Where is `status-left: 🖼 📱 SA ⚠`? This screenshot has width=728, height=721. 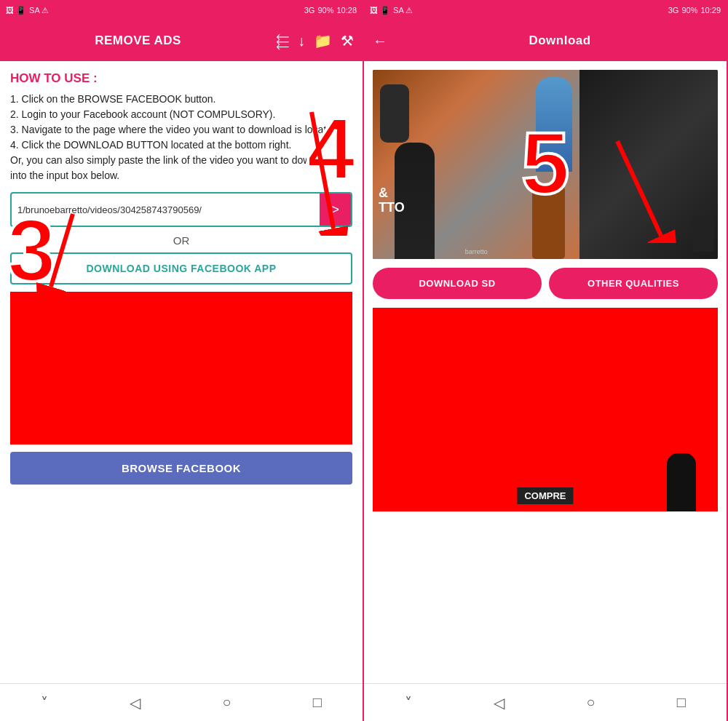
status-left: 🖼 📱 SA ⚠ is located at coordinates (28, 10).